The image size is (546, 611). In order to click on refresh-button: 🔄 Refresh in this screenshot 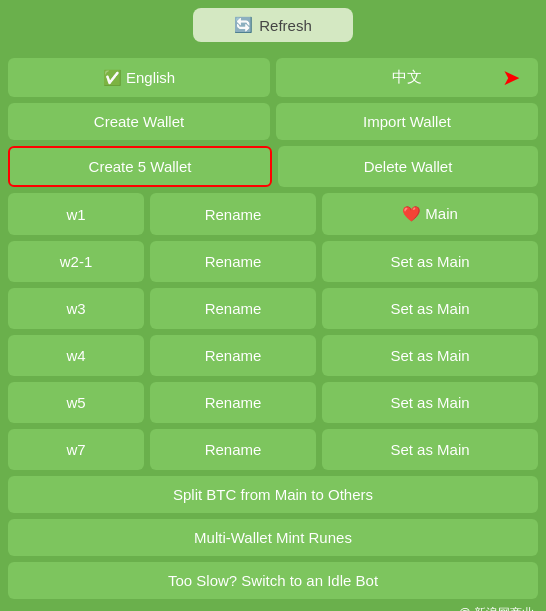, I will do `click(273, 25)`.